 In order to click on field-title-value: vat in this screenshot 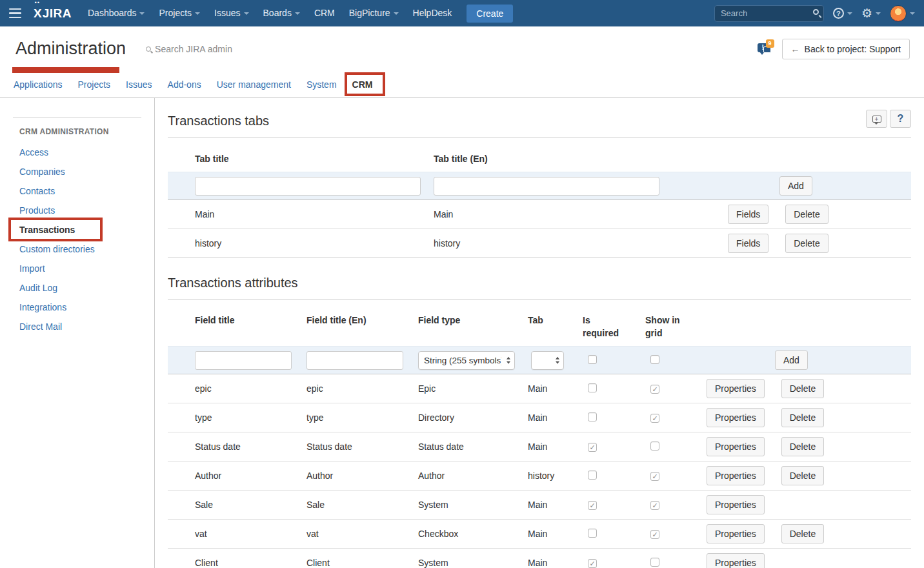, I will do `click(248, 534)`.